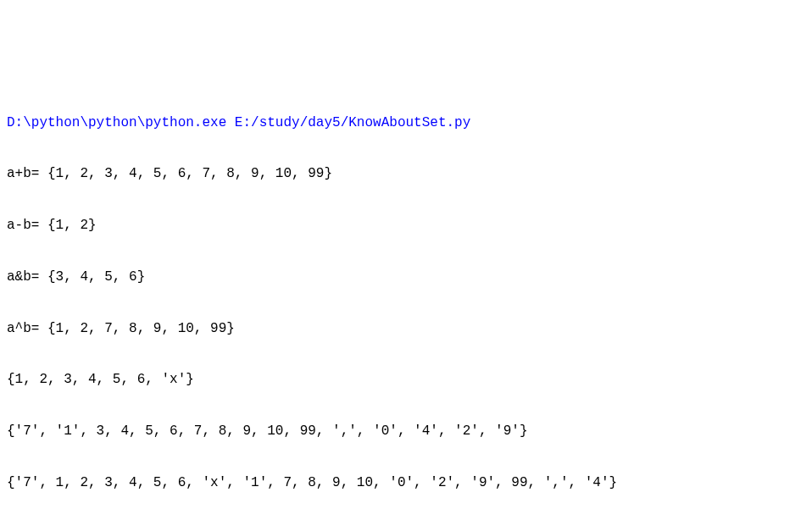 The height and width of the screenshot is (509, 812). Describe the element at coordinates (406, 225) in the screenshot. I see `output-line-1: a-b= {1, 2}` at that location.